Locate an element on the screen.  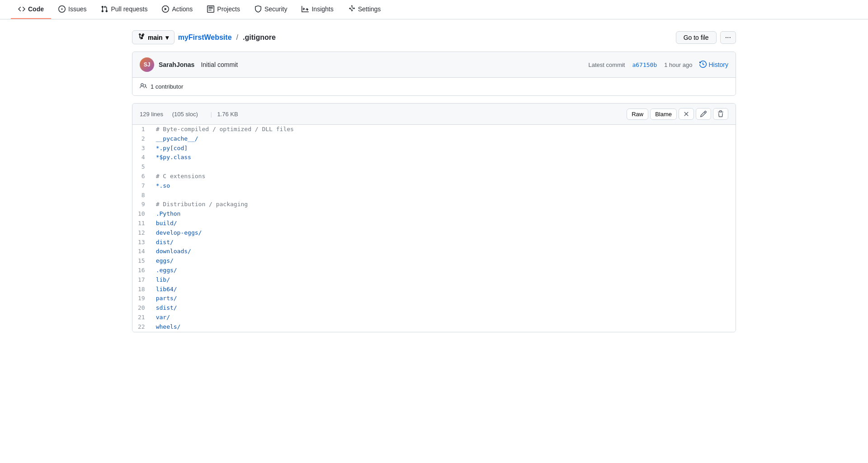
file-size-sep: | is located at coordinates (211, 114).